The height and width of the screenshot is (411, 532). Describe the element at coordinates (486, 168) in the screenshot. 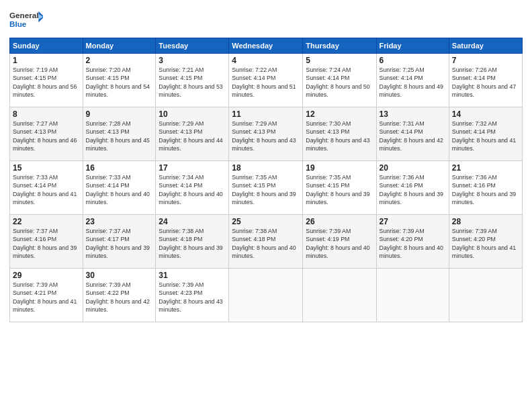

I see `day-number: 21` at that location.